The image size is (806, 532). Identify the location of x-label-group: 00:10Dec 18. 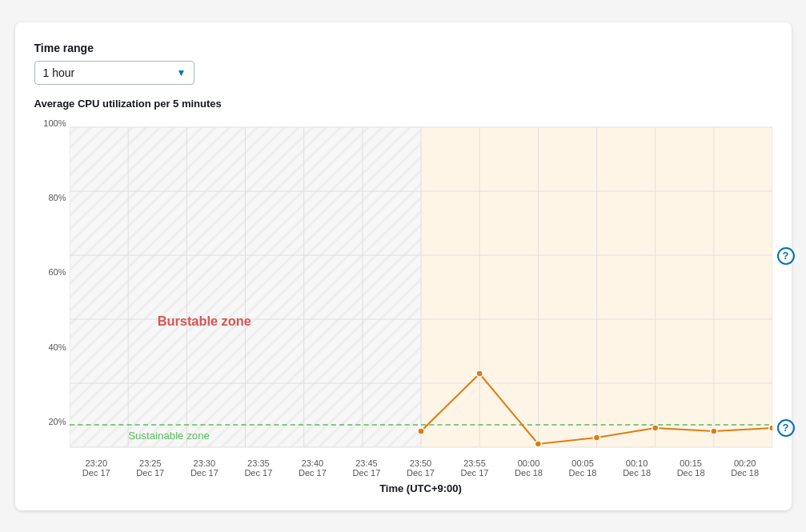
(637, 468).